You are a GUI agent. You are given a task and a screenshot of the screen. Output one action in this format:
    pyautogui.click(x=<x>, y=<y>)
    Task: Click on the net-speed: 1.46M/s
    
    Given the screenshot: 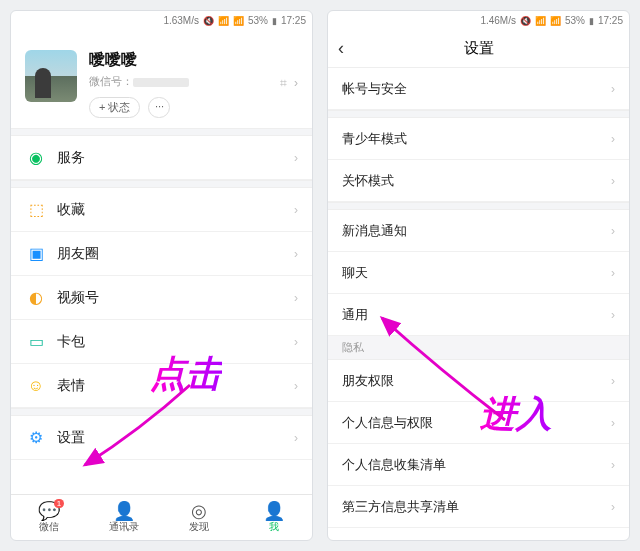 What is the action you would take?
    pyautogui.click(x=498, y=20)
    